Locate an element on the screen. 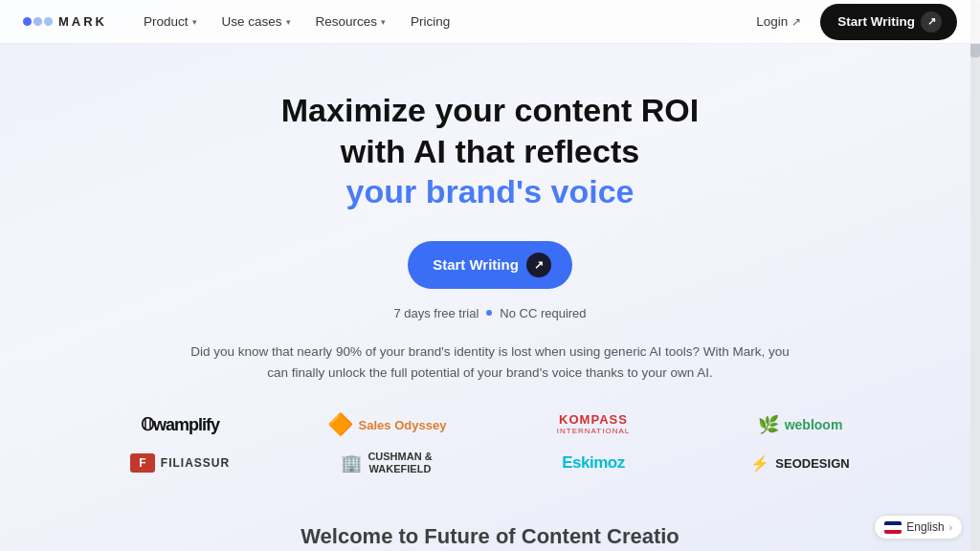 The height and width of the screenshot is (551, 980). brand-filiassur: F FILIASSUR is located at coordinates (180, 463).